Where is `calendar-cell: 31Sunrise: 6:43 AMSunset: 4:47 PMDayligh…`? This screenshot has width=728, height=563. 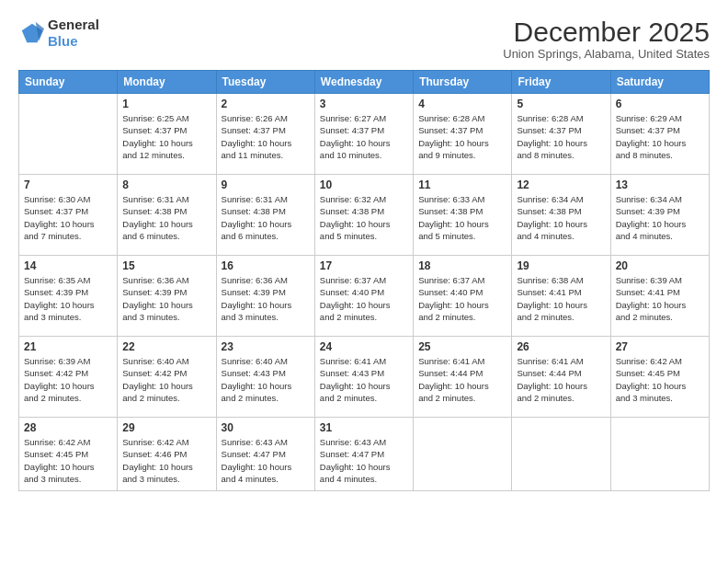 calendar-cell: 31Sunrise: 6:43 AMSunset: 4:47 PMDayligh… is located at coordinates (364, 454).